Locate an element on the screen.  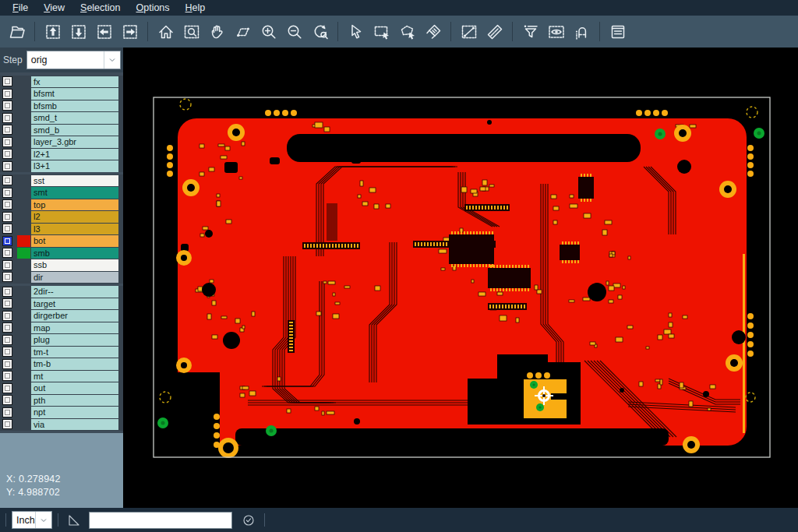
layer-name: bfsmb is located at coordinates (75, 106).